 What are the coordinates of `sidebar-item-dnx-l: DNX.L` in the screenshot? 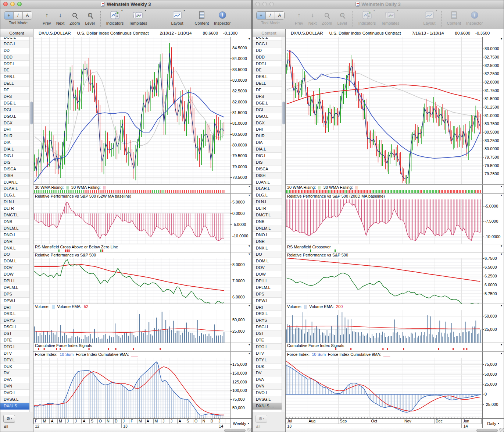 It's located at (15, 248).